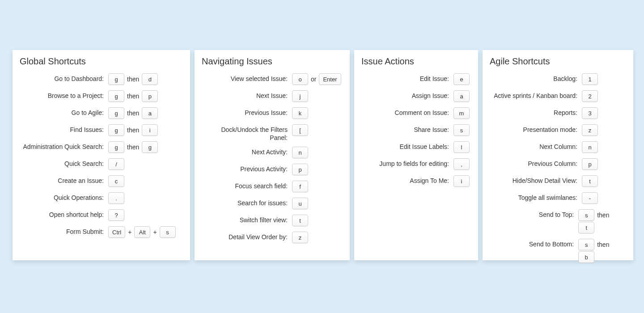 The width and height of the screenshot is (644, 313). Describe the element at coordinates (272, 203) in the screenshot. I see `shortcut-row: Search for issues:u` at that location.